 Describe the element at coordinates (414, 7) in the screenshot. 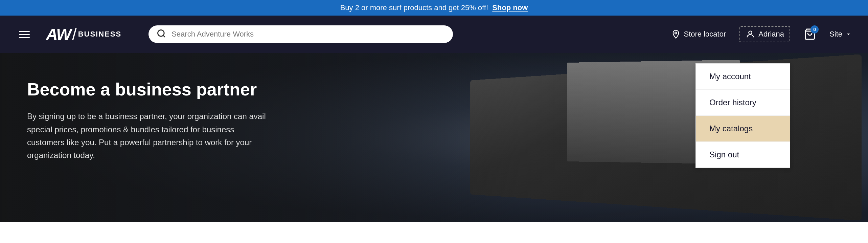

I see `promo-text: Buy 2 or more surf products and get 25% …` at that location.